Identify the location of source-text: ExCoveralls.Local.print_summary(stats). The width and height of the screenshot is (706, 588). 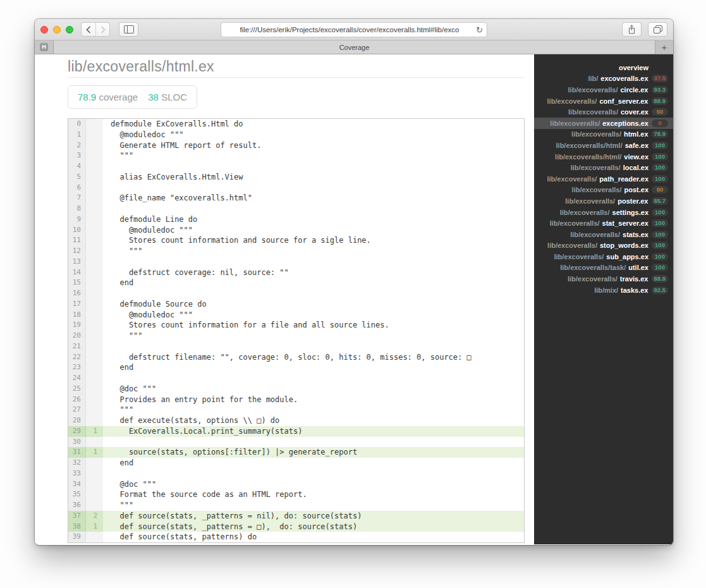
(313, 431).